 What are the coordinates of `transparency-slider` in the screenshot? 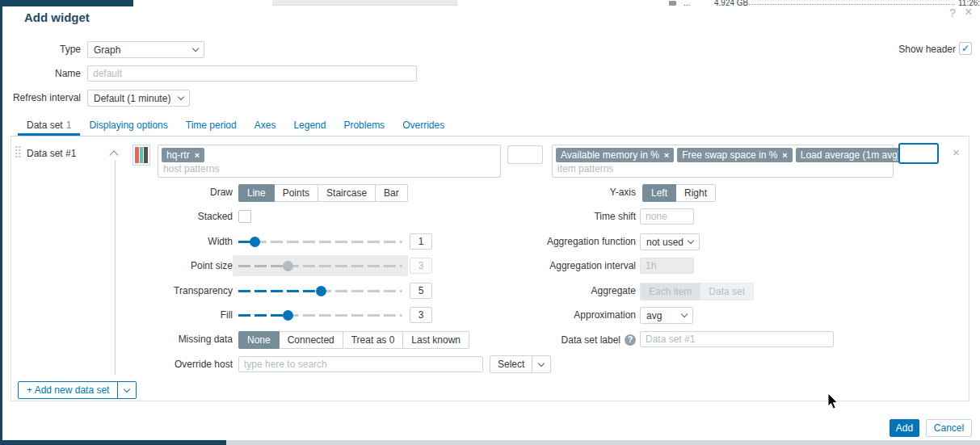 It's located at (320, 291).